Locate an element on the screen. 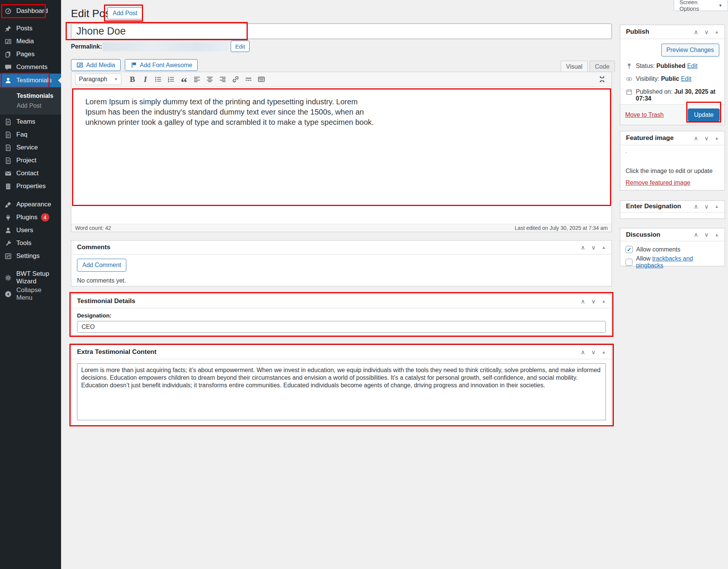  move-to-trash-link: Move to Trash is located at coordinates (644, 115).